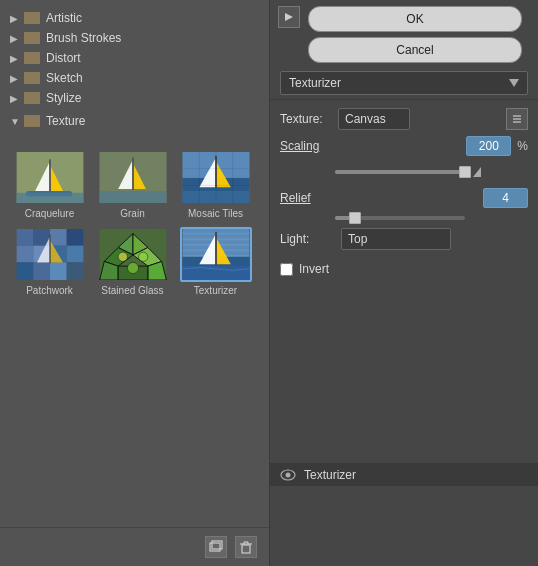  What do you see at coordinates (404, 269) in the screenshot?
I see `invert-row: Invert` at bounding box center [404, 269].